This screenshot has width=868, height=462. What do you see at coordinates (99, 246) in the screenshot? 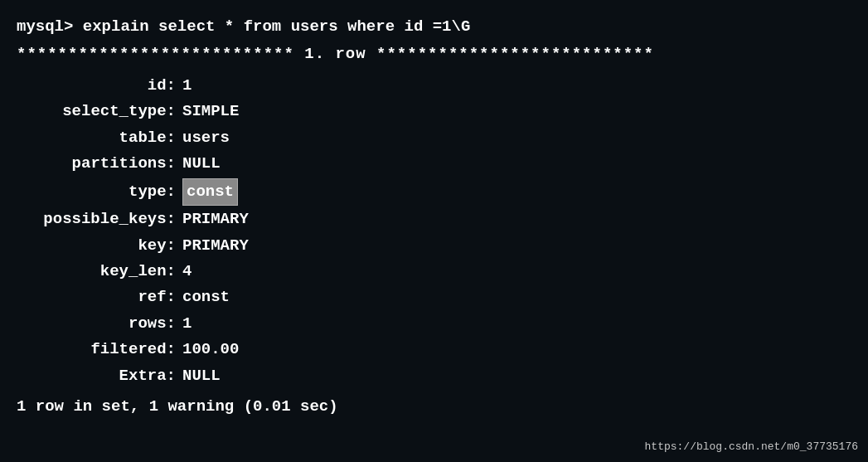
I see `field-name: key:` at bounding box center [99, 246].